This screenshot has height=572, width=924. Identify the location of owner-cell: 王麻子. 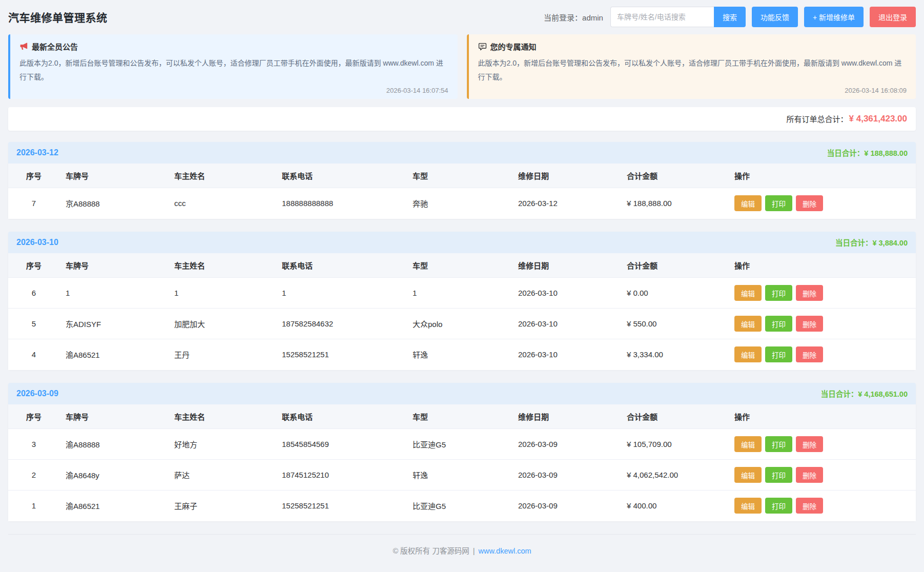
(222, 506).